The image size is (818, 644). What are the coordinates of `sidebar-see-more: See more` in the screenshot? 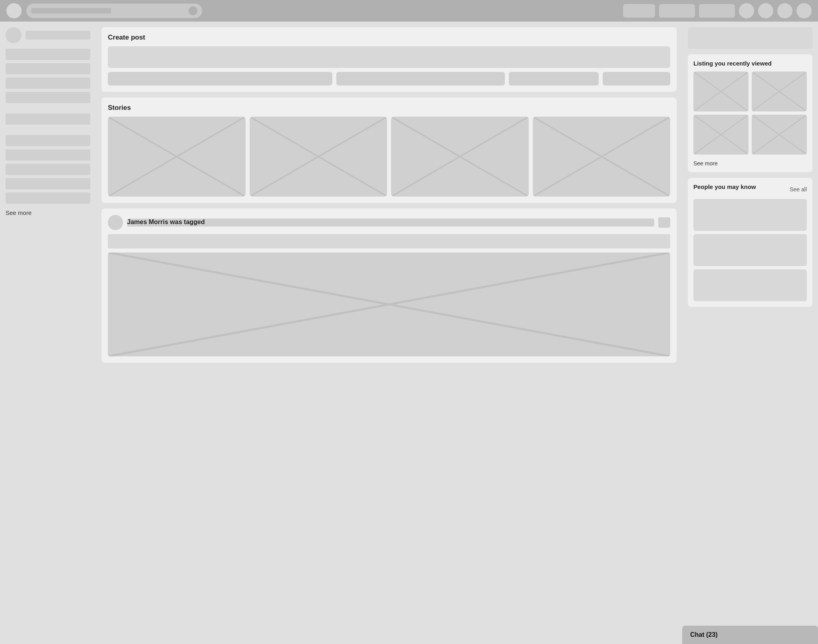 It's located at (48, 213).